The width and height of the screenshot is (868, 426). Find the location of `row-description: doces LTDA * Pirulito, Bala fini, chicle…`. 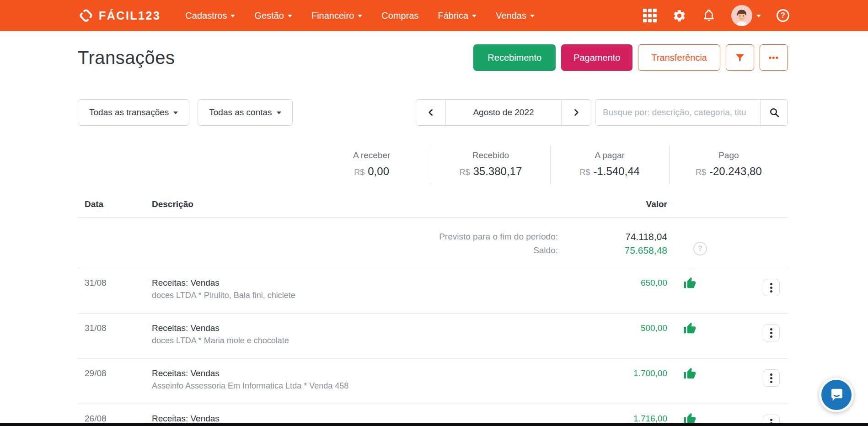

row-description: doces LTDA * Pirulito, Bala fini, chicle… is located at coordinates (380, 295).